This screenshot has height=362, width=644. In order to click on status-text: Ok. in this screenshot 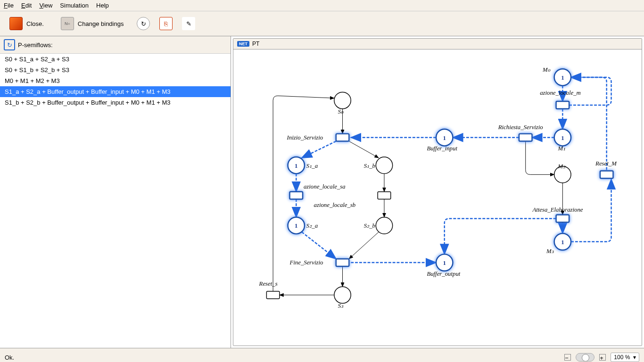, I will do `click(9, 357)`.